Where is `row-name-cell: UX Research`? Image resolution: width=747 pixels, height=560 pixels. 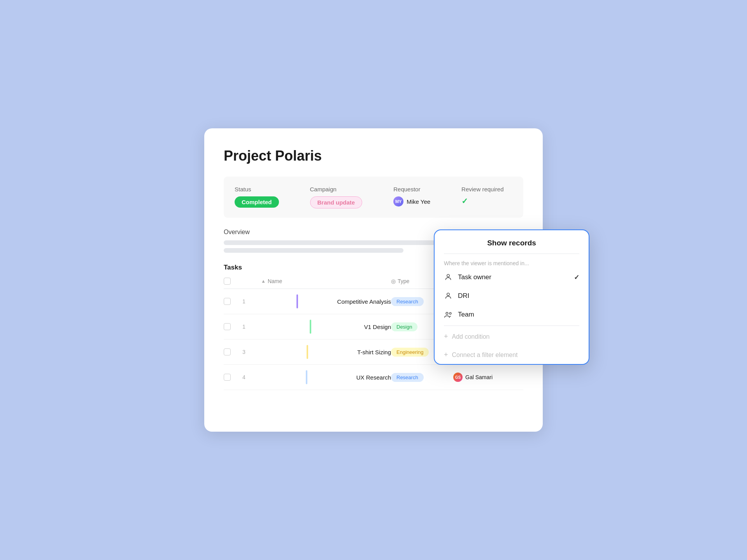 row-name-cell: UX Research is located at coordinates (326, 377).